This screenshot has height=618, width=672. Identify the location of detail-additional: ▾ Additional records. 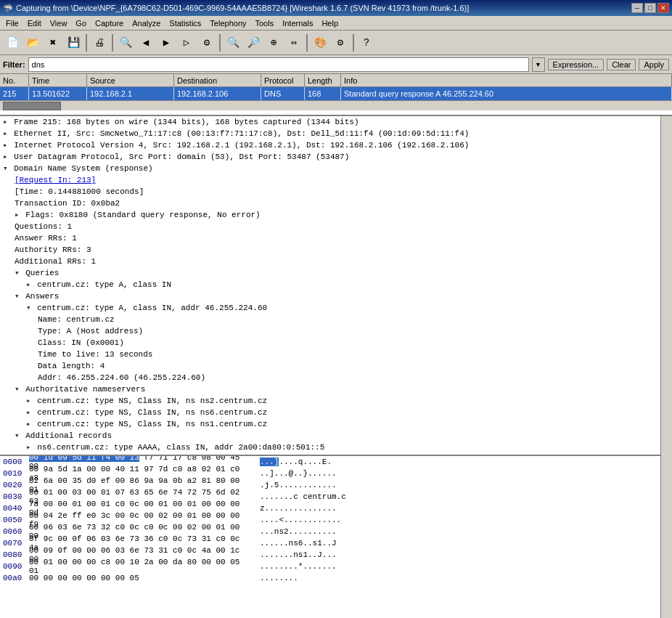
(330, 436).